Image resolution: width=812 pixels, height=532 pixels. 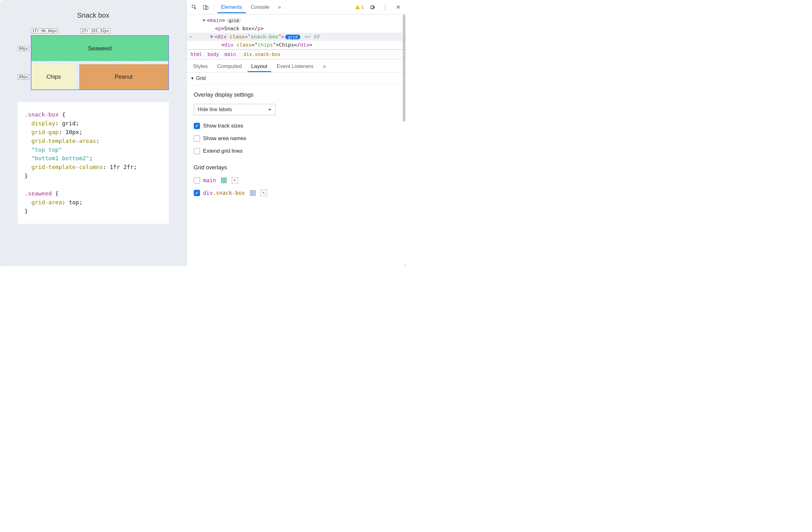 What do you see at coordinates (296, 151) in the screenshot?
I see `opt-extend-lines: Extend grid lines` at bounding box center [296, 151].